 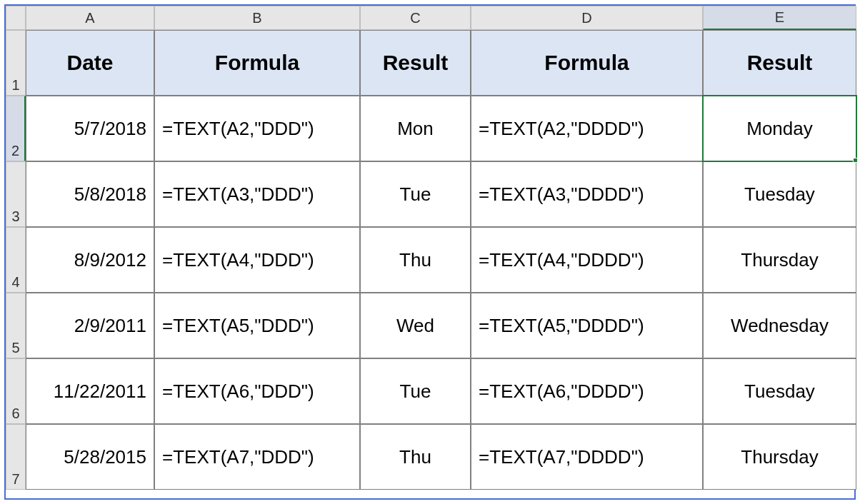 What do you see at coordinates (587, 18) in the screenshot?
I see `col-header-D: D` at bounding box center [587, 18].